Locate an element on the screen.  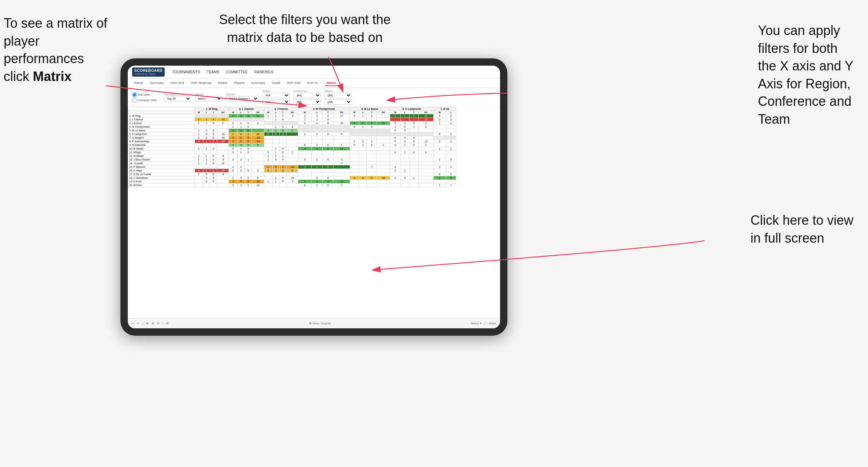
tab-matrix: Matrix is located at coordinates (223, 83).